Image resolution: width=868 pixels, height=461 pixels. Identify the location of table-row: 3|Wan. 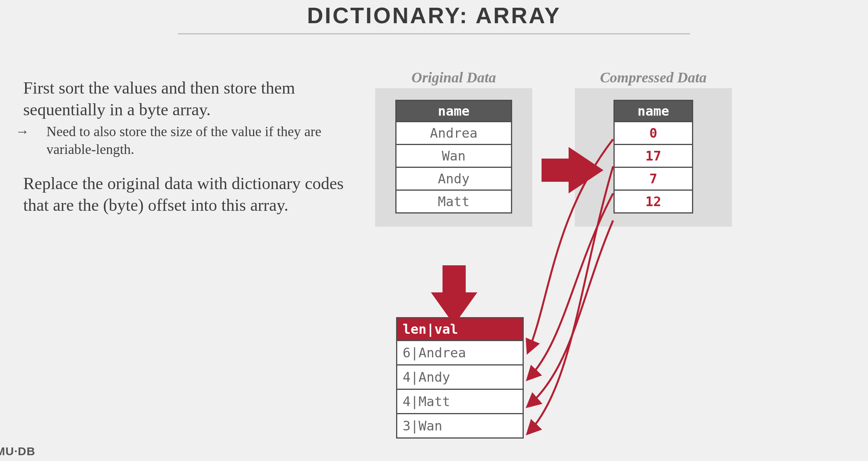
(460, 425).